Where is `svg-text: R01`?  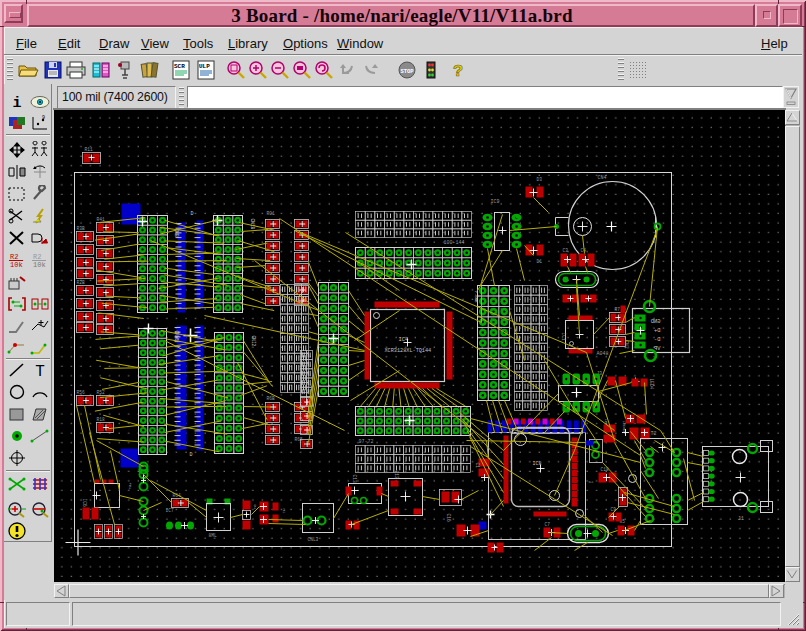 svg-text: R01 is located at coordinates (271, 214).